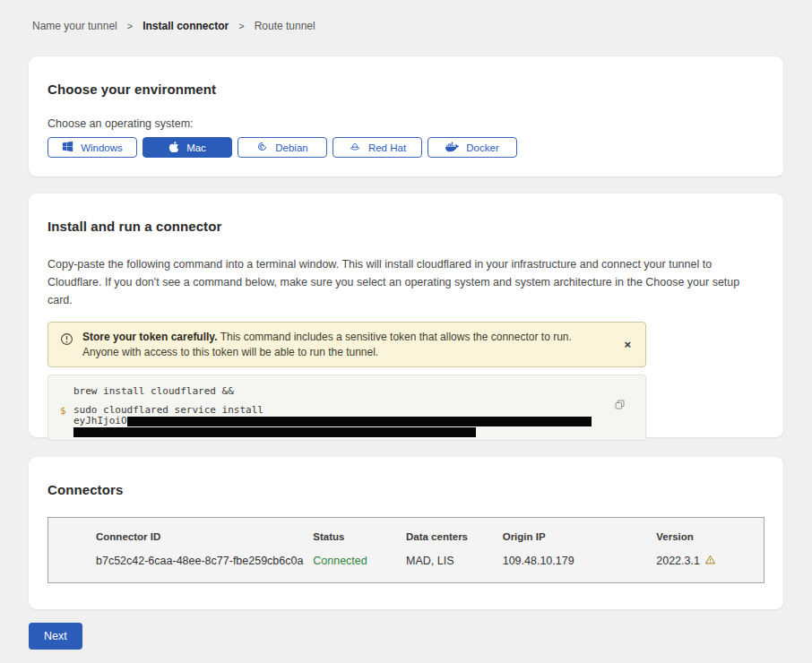 This screenshot has height=663, width=812. I want to click on os-button-group: Windows Mac Debian Red Hat, so click(406, 147).